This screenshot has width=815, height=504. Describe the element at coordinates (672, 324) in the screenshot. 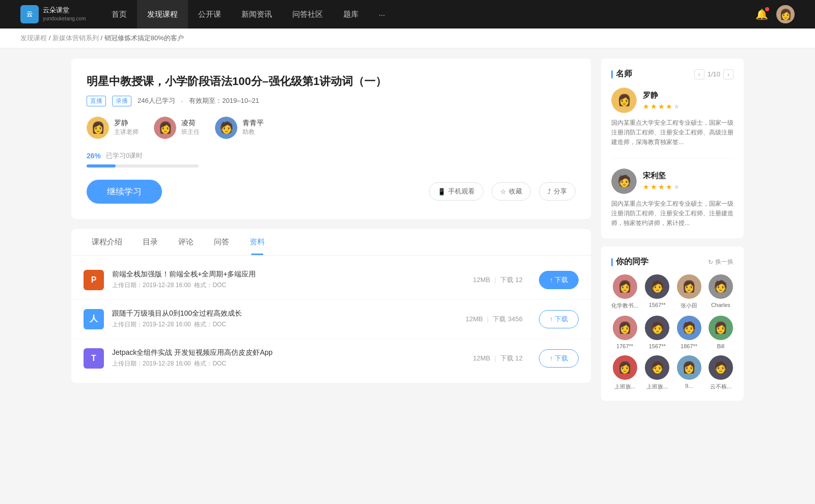

I see `classmates-sidebar-card: 你的同学 ↻ 换一换 👩 化学教书... 🧑 1567** 👩 张小田 🧑 Ch…` at that location.